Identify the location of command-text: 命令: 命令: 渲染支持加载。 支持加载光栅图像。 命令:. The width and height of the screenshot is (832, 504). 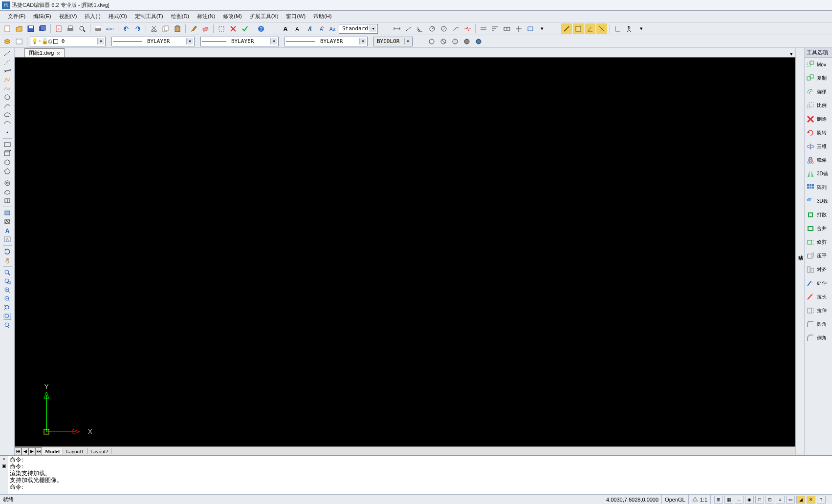
(420, 475).